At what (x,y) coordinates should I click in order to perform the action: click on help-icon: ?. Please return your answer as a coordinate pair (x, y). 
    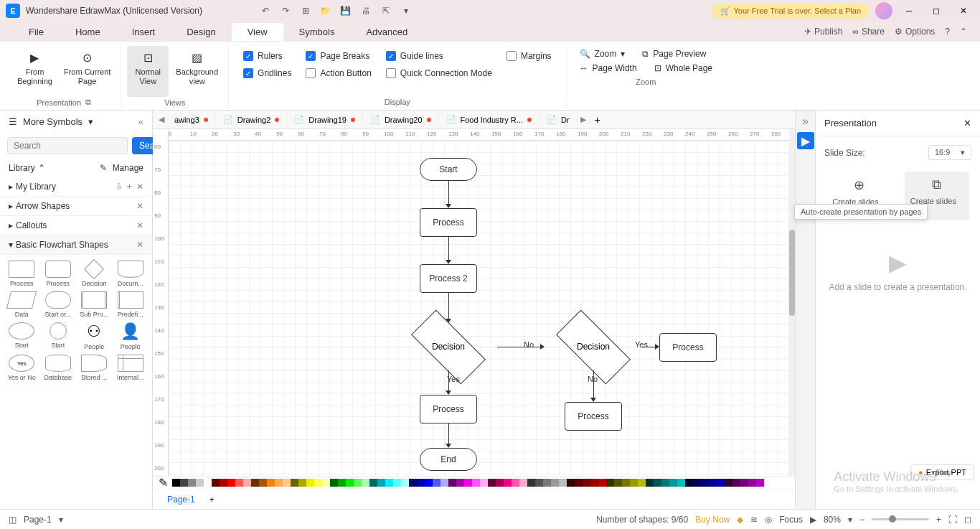
    Looking at the image, I should click on (947, 32).